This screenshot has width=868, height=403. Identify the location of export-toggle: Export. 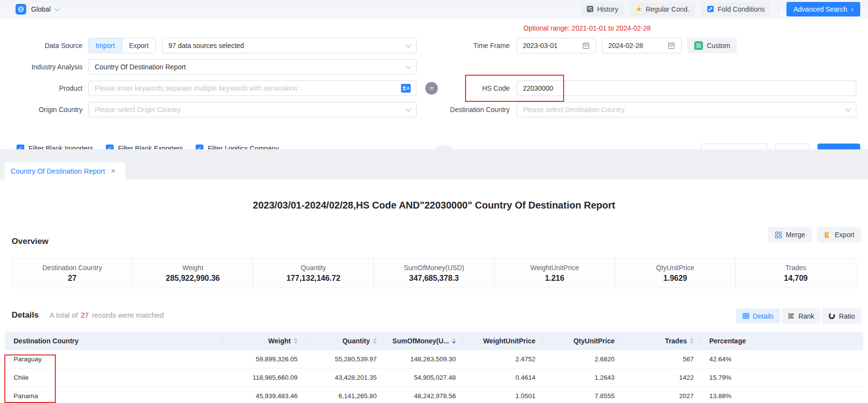
(139, 46).